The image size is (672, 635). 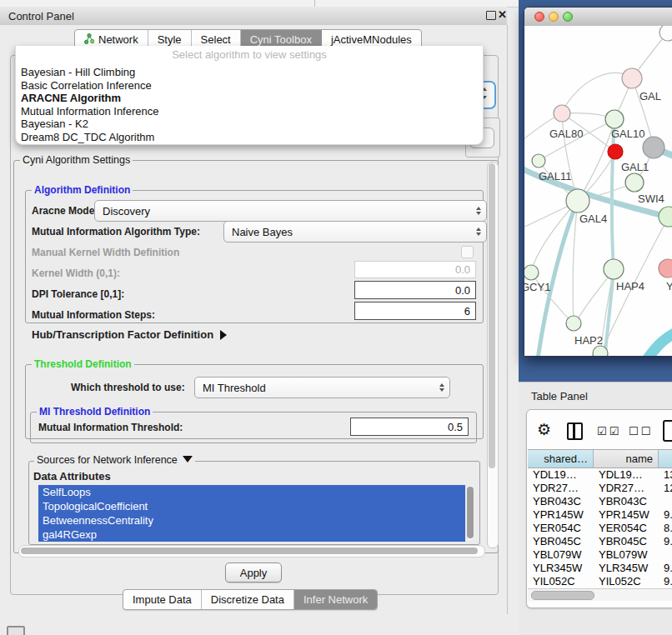 What do you see at coordinates (290, 211) in the screenshot?
I see `aracne-mode-combo: Discovery` at bounding box center [290, 211].